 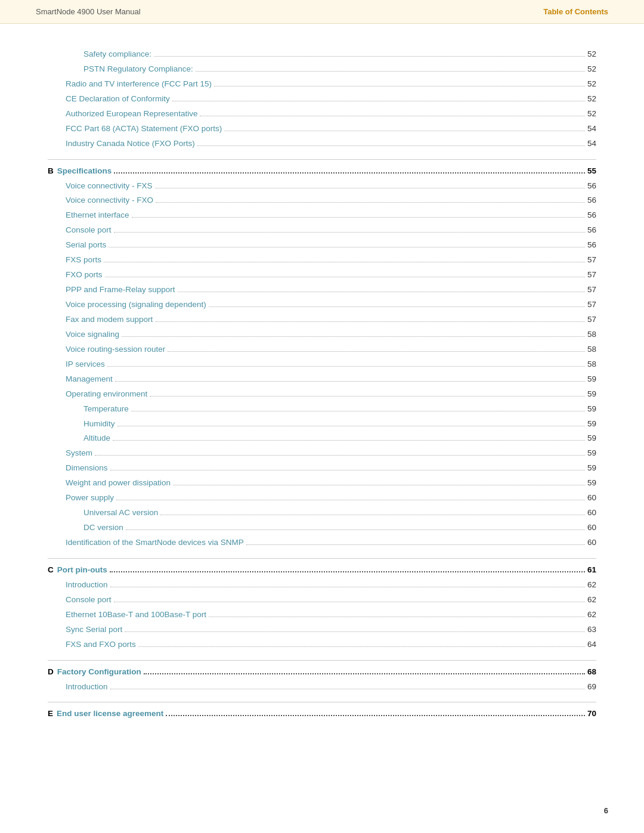 I want to click on toc-page-pstn-compliance: 52, so click(x=592, y=69).